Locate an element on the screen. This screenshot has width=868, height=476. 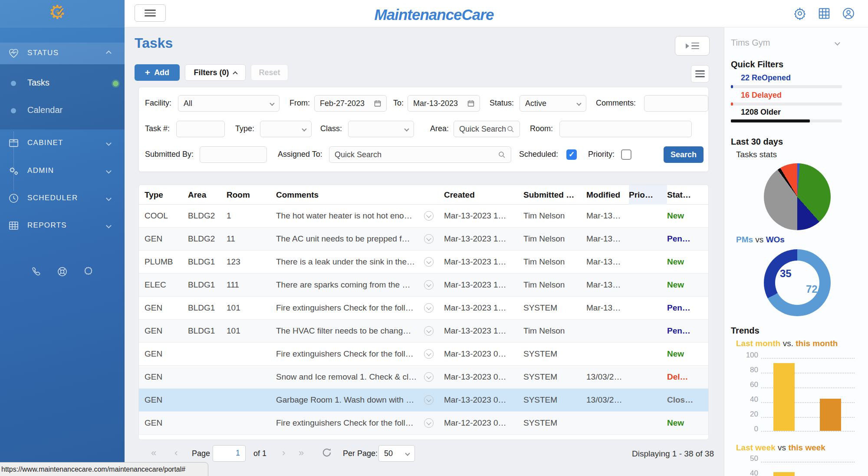
cell-comments: There are sparks coming from the … is located at coordinates (360, 285).